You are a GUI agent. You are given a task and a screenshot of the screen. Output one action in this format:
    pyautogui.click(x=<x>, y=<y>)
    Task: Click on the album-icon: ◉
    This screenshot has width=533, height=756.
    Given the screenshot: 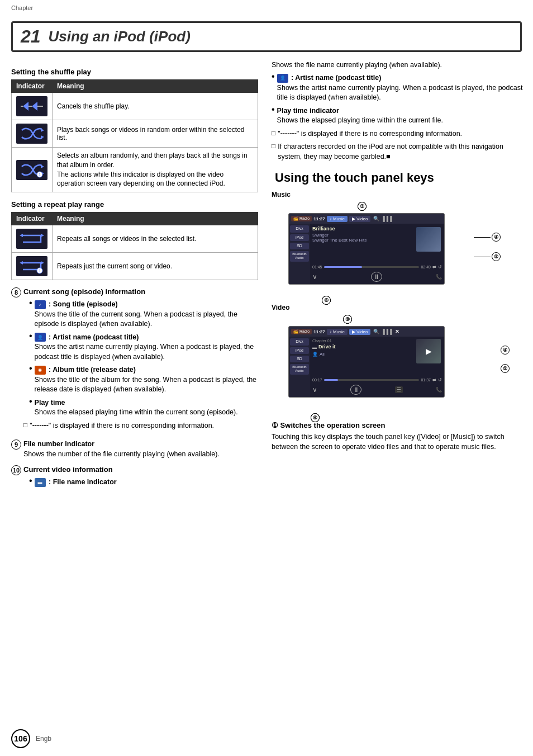 What is the action you would take?
    pyautogui.click(x=40, y=370)
    